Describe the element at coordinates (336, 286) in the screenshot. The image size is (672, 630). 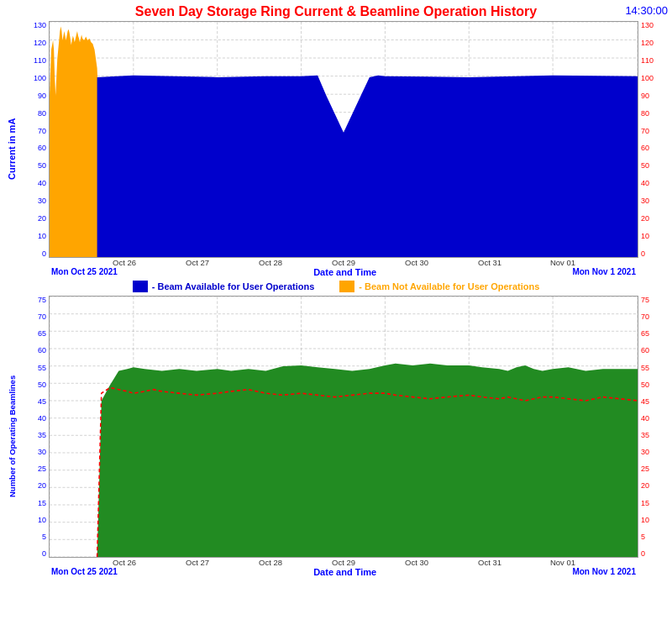
I see `legend: - Beam Available for User Operations - B…` at that location.